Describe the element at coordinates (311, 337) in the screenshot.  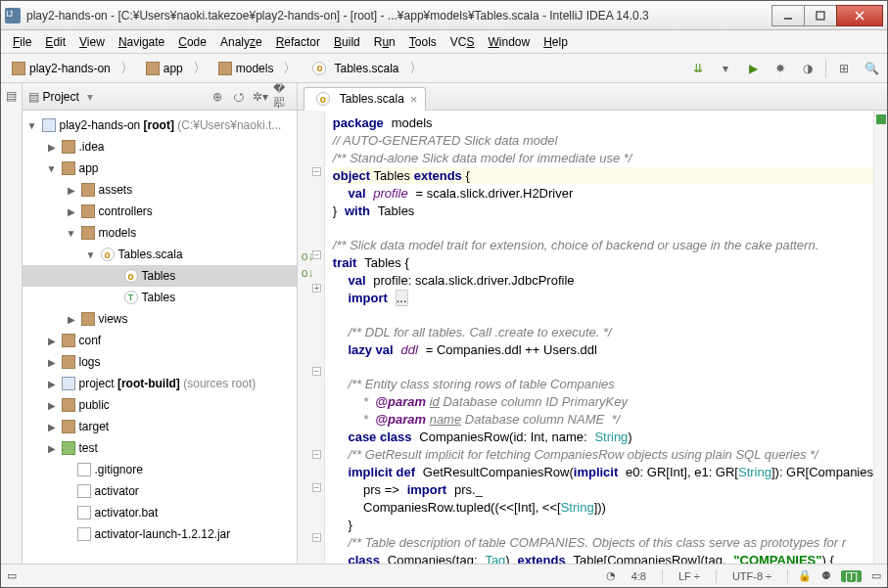
I see `editor-gutter: o↓ o↓ − − + − − − −` at that location.